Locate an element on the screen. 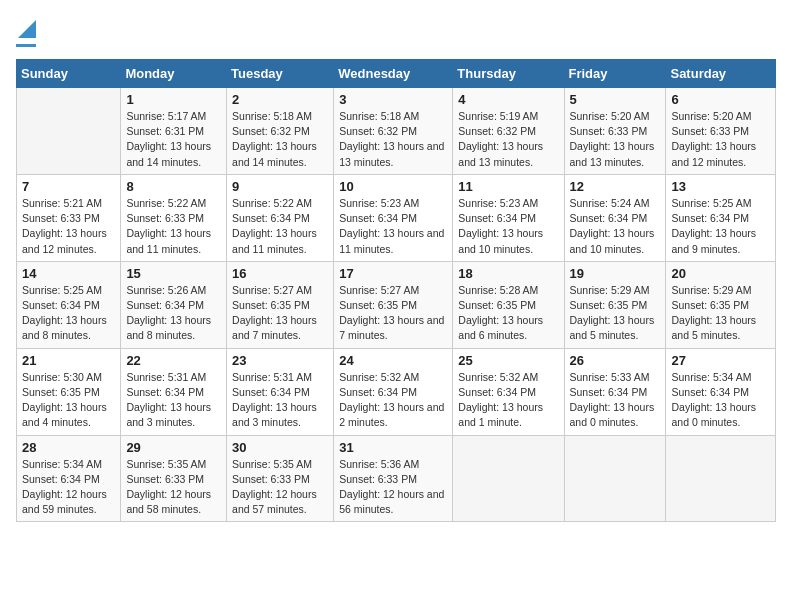 The height and width of the screenshot is (612, 792). day-cell: 25Sunrise: 5:32 AMSunset: 6:34 PMDayligh… is located at coordinates (508, 392).